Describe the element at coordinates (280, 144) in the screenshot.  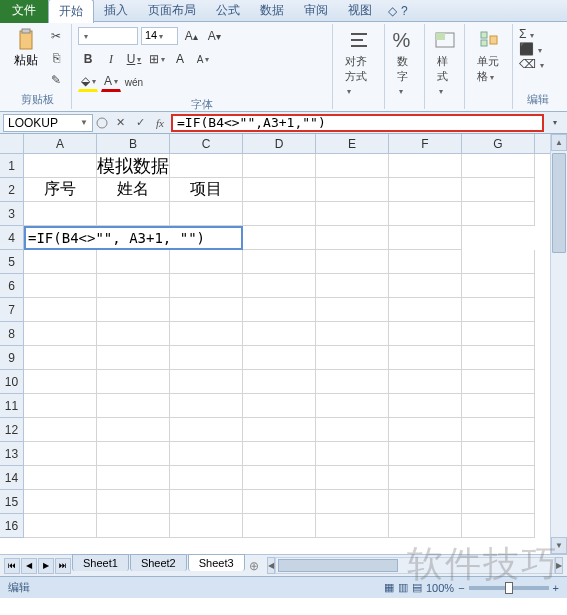
I see `col-header: D` at that location.